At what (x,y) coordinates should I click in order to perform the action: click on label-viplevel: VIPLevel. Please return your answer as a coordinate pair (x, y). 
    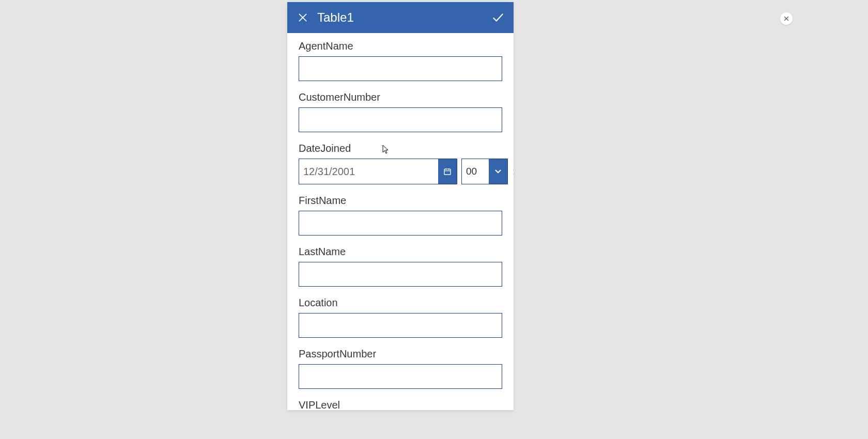
    Looking at the image, I should click on (400, 405).